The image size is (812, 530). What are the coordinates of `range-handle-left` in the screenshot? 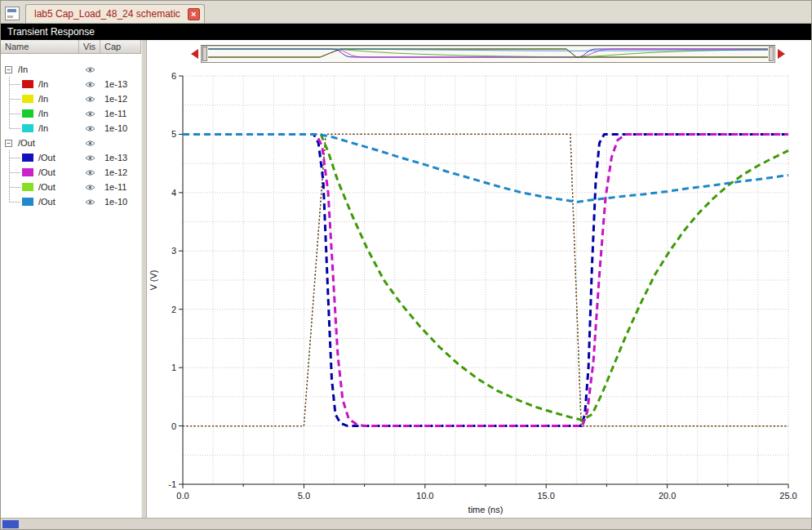 It's located at (205, 54).